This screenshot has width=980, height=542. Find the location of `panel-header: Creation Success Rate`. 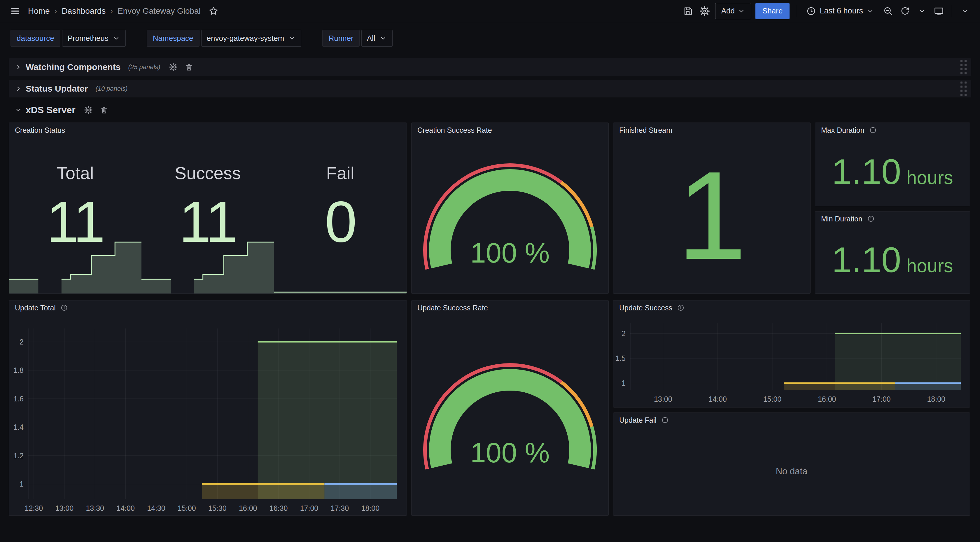

panel-header: Creation Success Rate is located at coordinates (510, 130).